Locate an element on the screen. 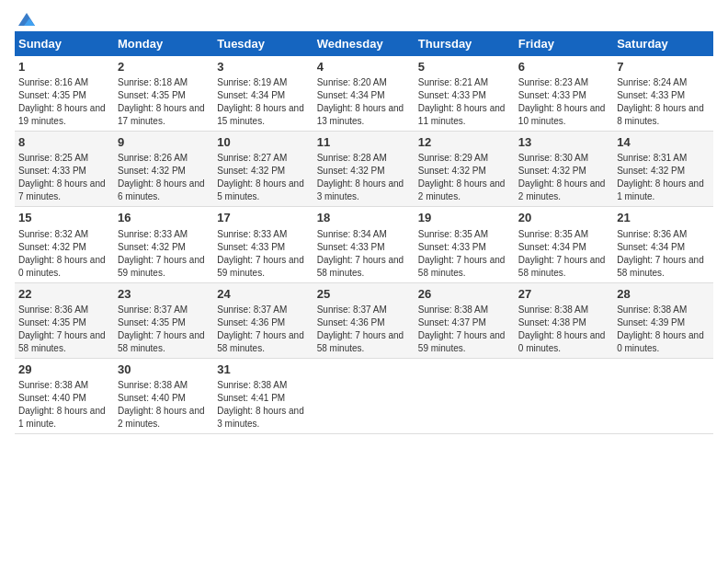 This screenshot has width=728, height=563. day-number: 29 is located at coordinates (64, 370).